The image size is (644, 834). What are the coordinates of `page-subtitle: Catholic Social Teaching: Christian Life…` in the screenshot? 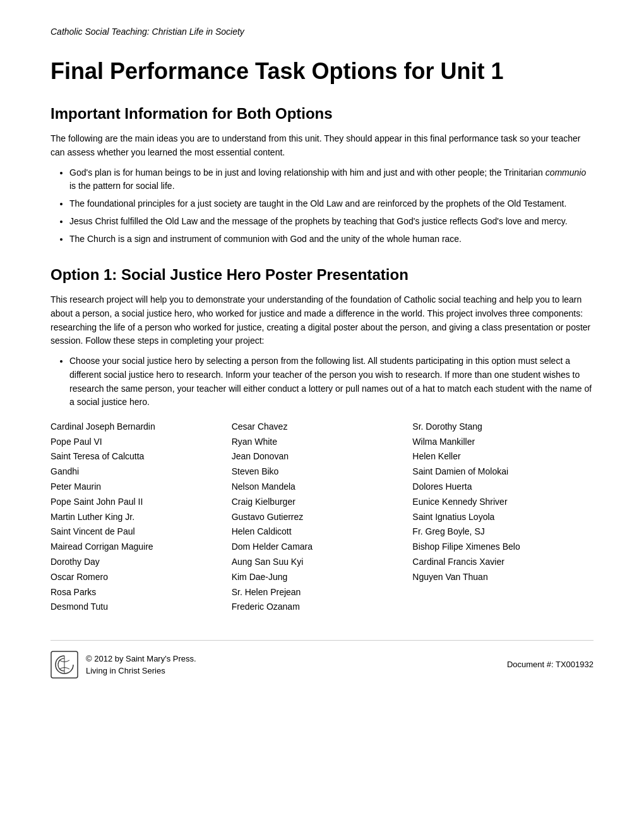 It's located at (322, 32).